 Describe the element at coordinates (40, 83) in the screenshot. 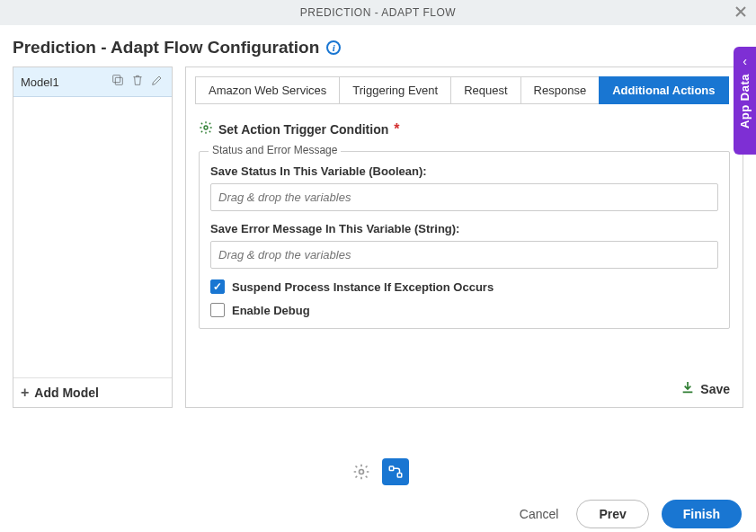

I see `model-name: Model1` at that location.